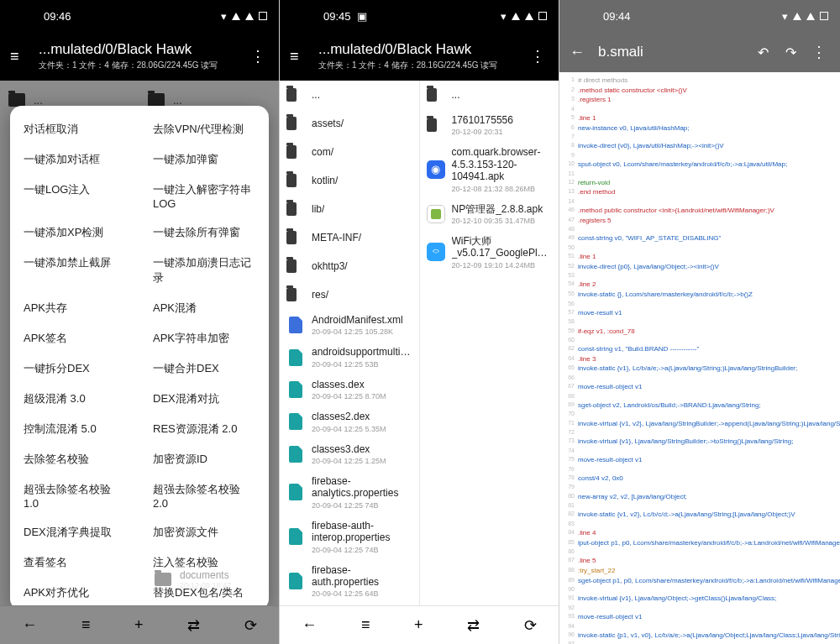 This screenshot has width=840, height=644. I want to click on swap-icon: ⇄, so click(193, 626).